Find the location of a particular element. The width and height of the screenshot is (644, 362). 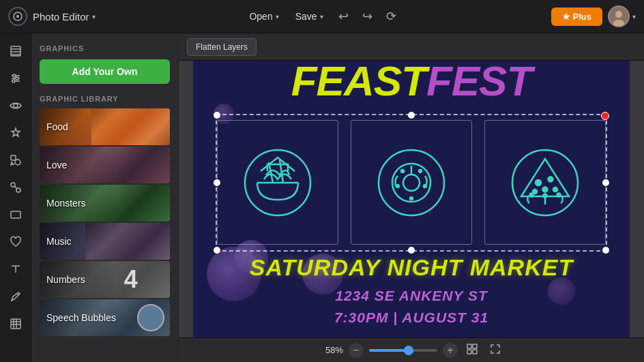

list-item: Music is located at coordinates (105, 241).